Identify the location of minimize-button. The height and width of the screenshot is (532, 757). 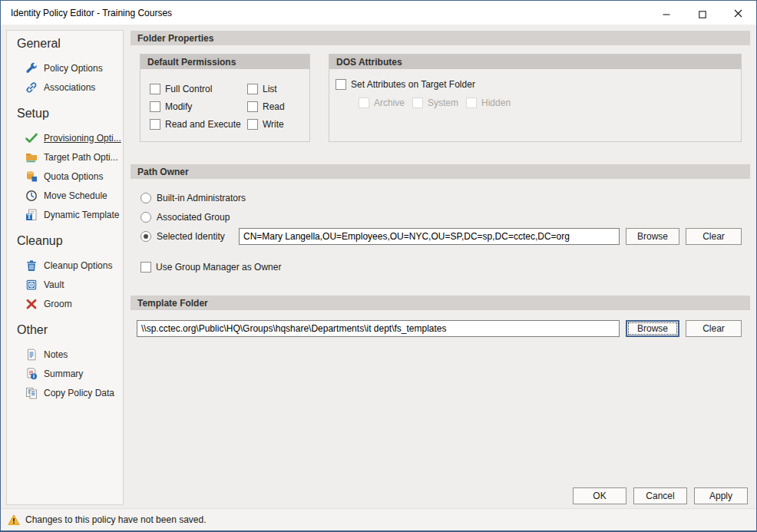
(666, 12).